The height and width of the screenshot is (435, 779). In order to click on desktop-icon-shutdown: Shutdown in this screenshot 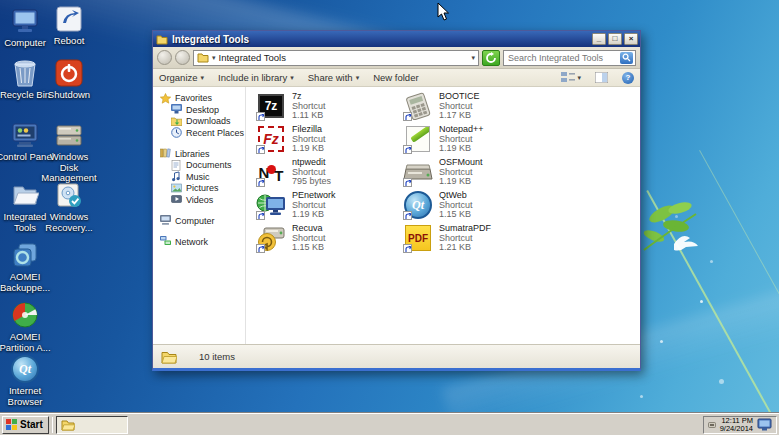, I will do `click(69, 80)`.